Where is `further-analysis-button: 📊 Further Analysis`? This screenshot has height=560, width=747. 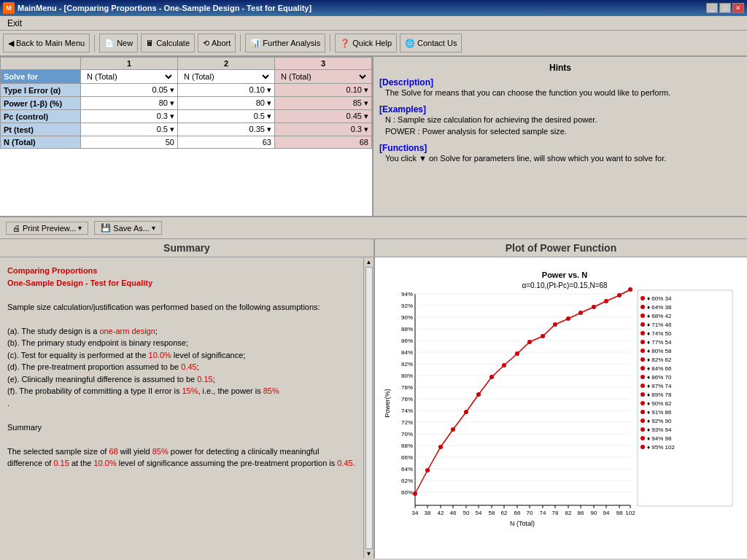
further-analysis-button: 📊 Further Analysis is located at coordinates (285, 43).